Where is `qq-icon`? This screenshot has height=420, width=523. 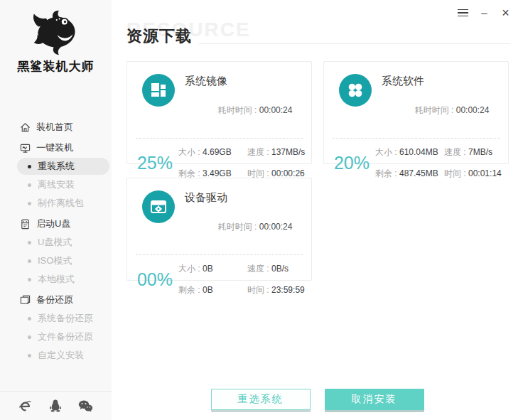 qq-icon is located at coordinates (55, 406).